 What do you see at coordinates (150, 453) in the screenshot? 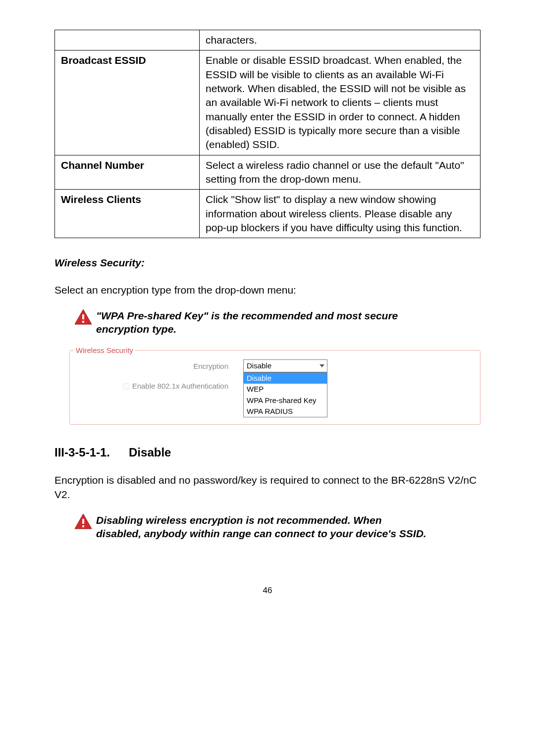
I see `heading-title: Disable` at bounding box center [150, 453].